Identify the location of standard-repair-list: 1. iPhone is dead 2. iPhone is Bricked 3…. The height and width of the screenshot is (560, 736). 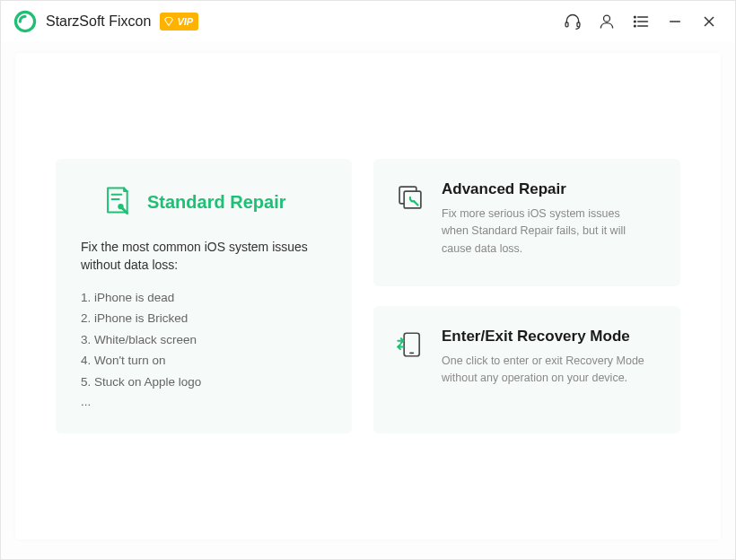
(204, 340).